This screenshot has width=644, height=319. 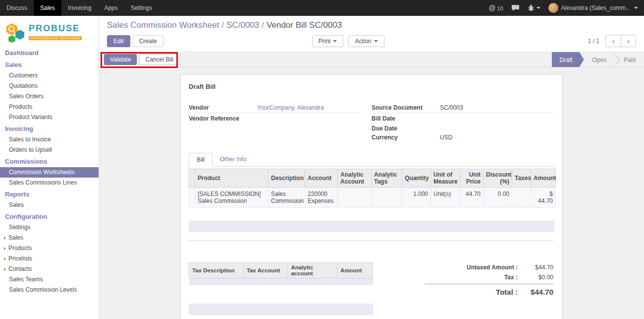 I want to click on sidebar-item-config-sales: Sales, so click(x=50, y=238).